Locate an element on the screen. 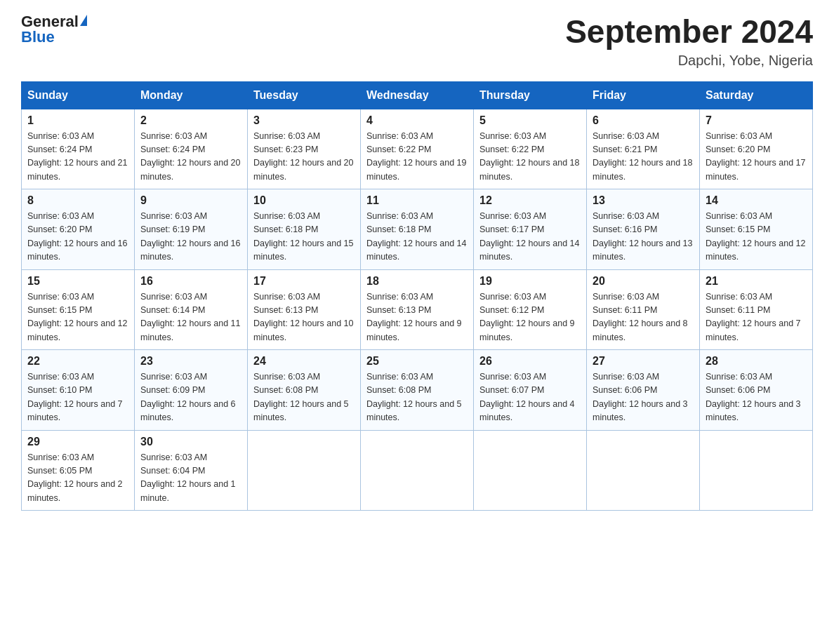 This screenshot has height=644, width=834. day-info: Sunrise: 6:03 AMSunset: 6:13 PMDaylight:… is located at coordinates (304, 318).